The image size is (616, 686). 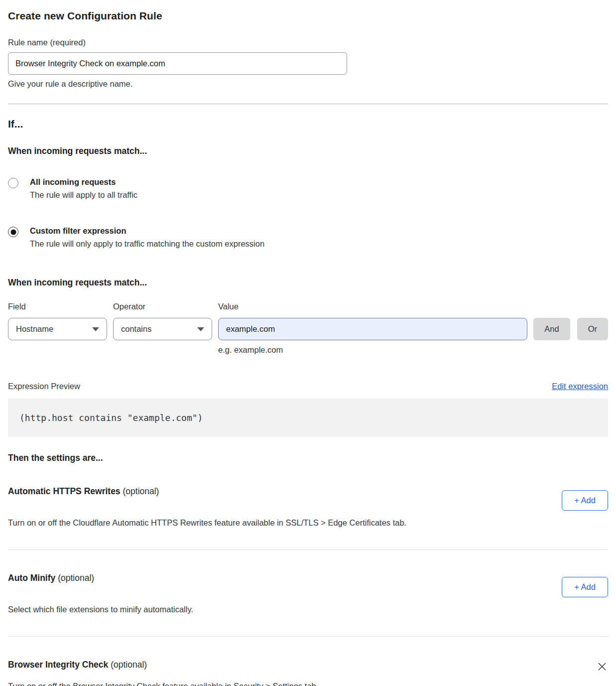 I want to click on setting-header: Automatic HTTPS Rewrites (optional) + Ad…, so click(x=308, y=498).